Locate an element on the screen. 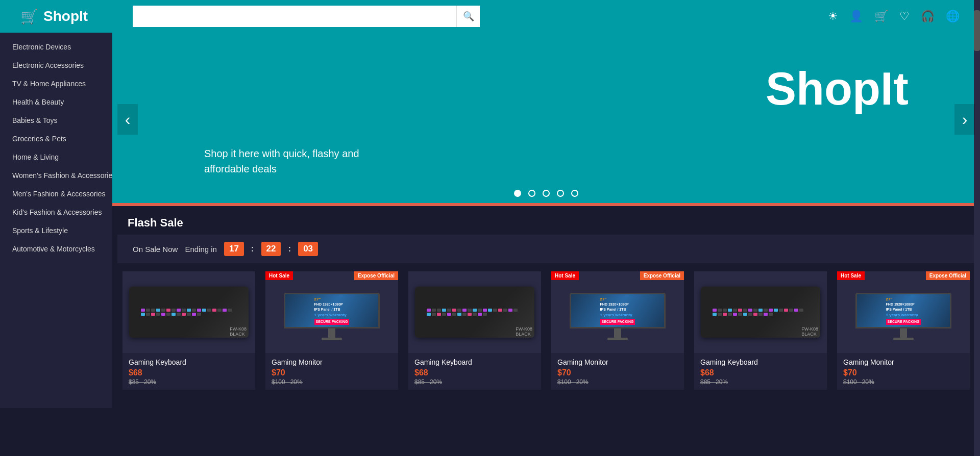 Image resolution: width=980 pixels, height=456 pixels. sidebar-item-electronic-devices: Electronic Devices is located at coordinates (56, 47).